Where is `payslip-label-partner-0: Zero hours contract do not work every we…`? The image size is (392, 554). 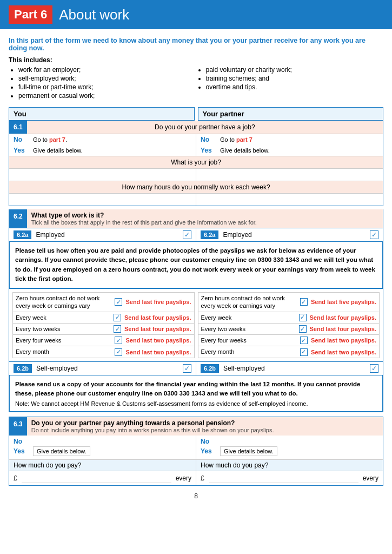 payslip-label-partner-0: Zero hours contract do not work every we… is located at coordinates (249, 302).